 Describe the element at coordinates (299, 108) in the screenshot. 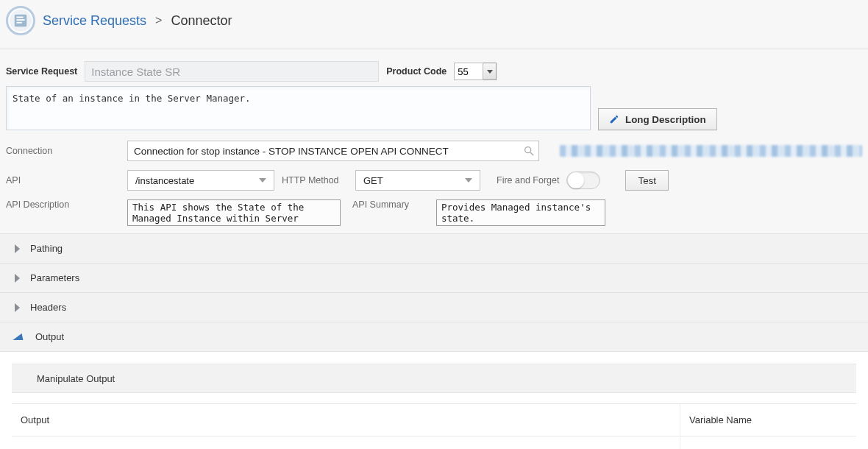

I see `description-textarea: State of an instance in the Server Manag…` at that location.